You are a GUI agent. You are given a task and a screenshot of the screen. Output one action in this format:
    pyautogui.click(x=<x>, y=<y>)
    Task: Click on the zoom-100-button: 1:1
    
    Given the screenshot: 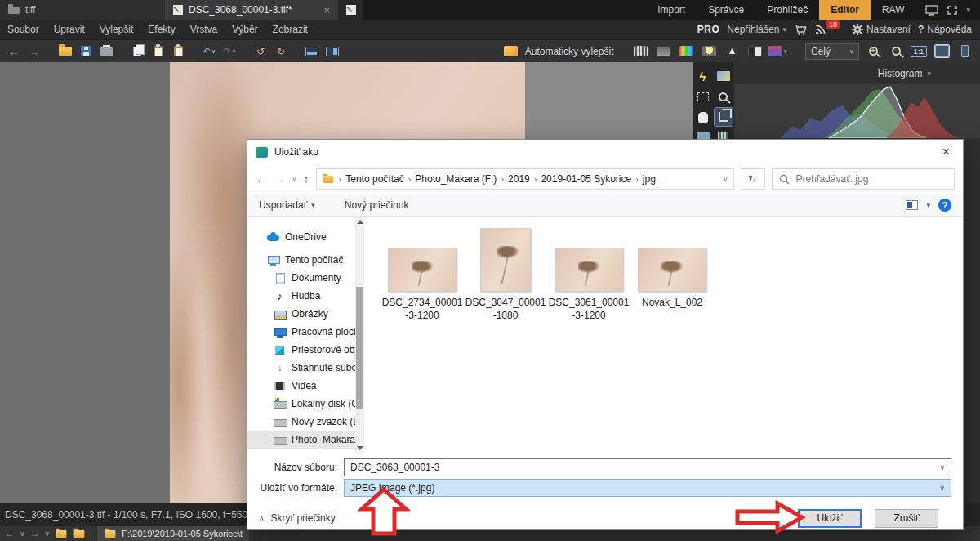 What is the action you would take?
    pyautogui.click(x=919, y=51)
    